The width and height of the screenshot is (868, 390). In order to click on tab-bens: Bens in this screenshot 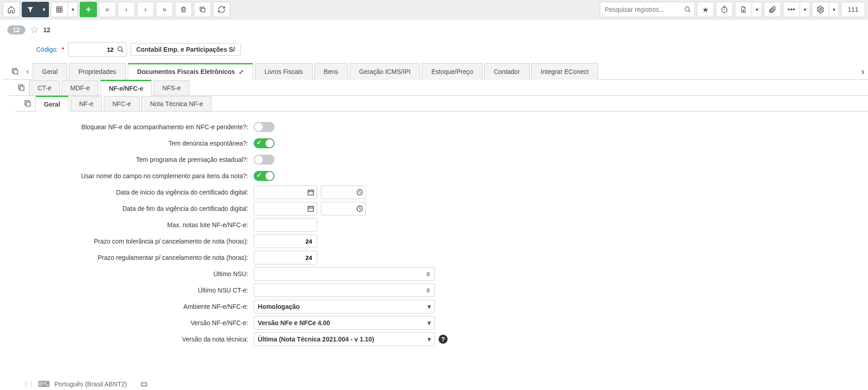, I will do `click(331, 72)`.